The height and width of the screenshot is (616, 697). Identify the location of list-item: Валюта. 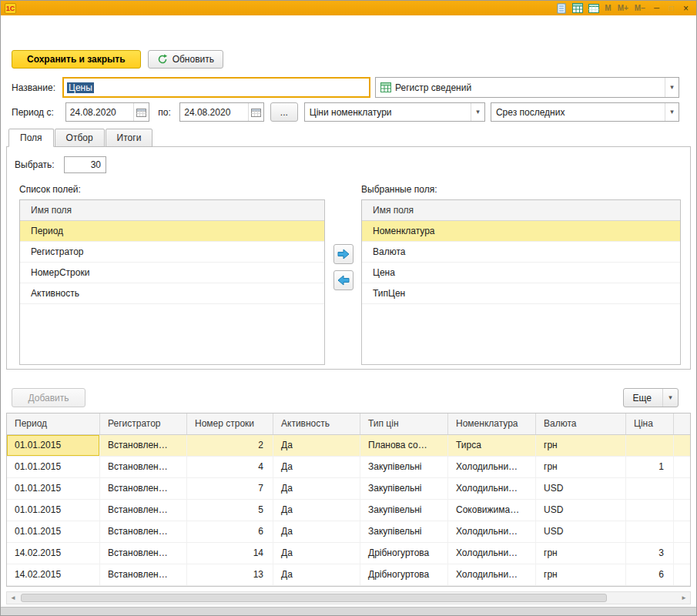
(521, 253).